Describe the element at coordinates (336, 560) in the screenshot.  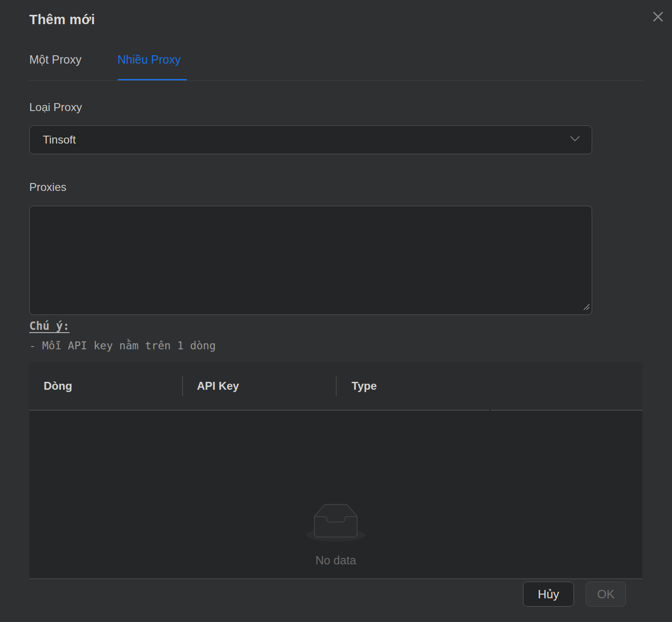
I see `empty-text: No data` at that location.